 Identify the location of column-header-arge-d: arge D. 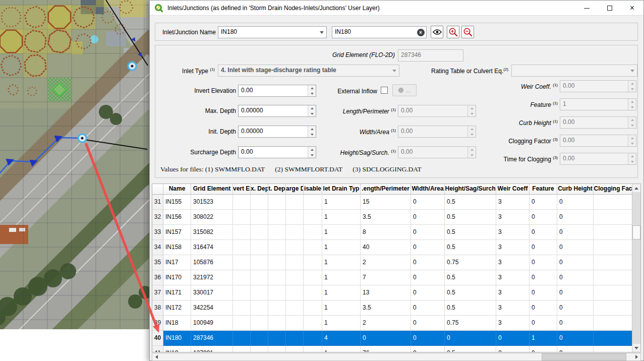
(295, 190).